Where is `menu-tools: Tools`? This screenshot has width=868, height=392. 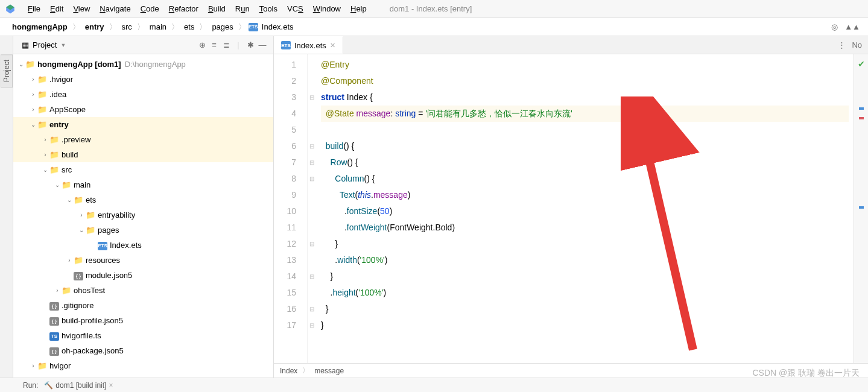 menu-tools: Tools is located at coordinates (268, 8).